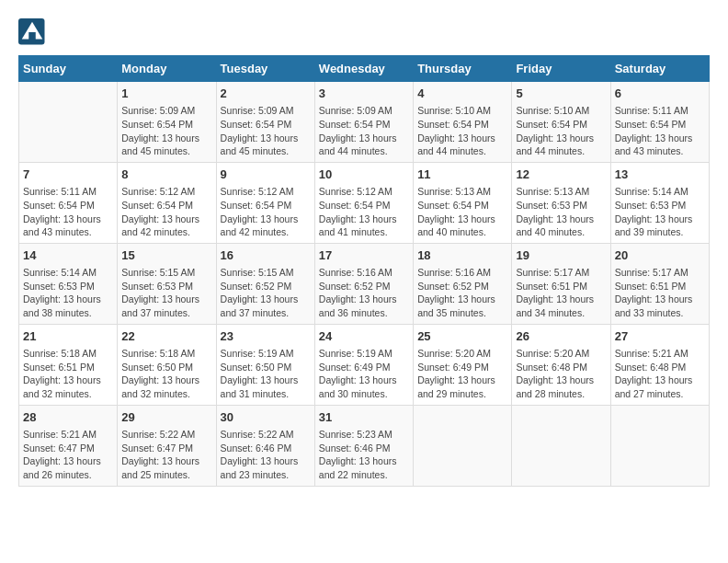 The width and height of the screenshot is (728, 563). Describe the element at coordinates (68, 175) in the screenshot. I see `day-number: 7` at that location.